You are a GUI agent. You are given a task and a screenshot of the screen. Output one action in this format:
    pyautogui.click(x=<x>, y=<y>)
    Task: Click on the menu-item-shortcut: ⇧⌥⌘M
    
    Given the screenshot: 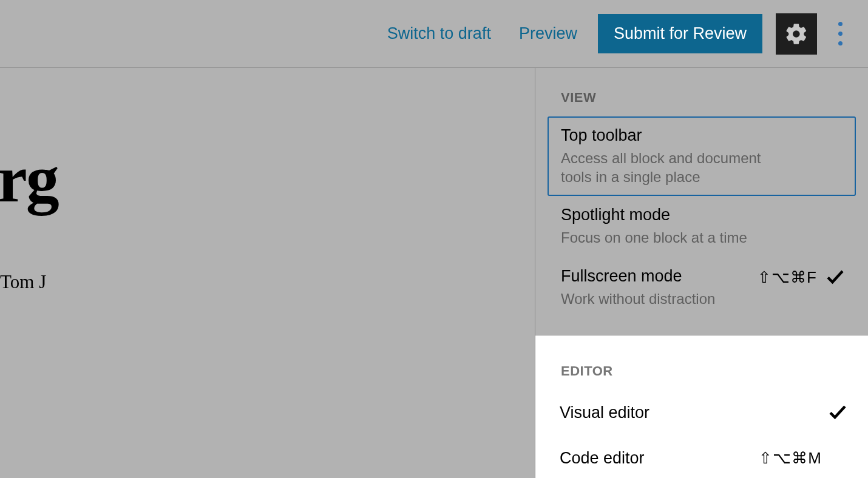 What is the action you would take?
    pyautogui.click(x=790, y=459)
    